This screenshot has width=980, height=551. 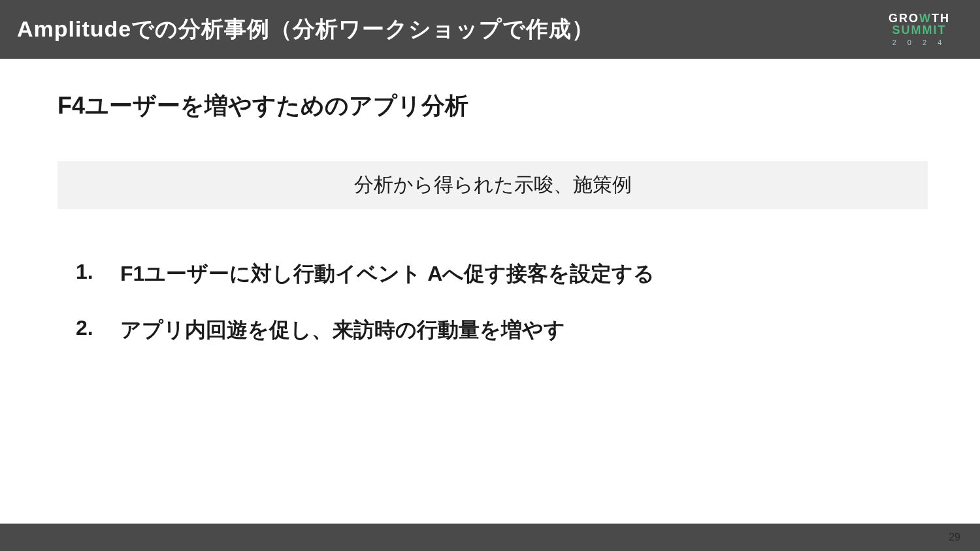 What do you see at coordinates (490, 537) in the screenshot?
I see `slide-footer: 29` at bounding box center [490, 537].